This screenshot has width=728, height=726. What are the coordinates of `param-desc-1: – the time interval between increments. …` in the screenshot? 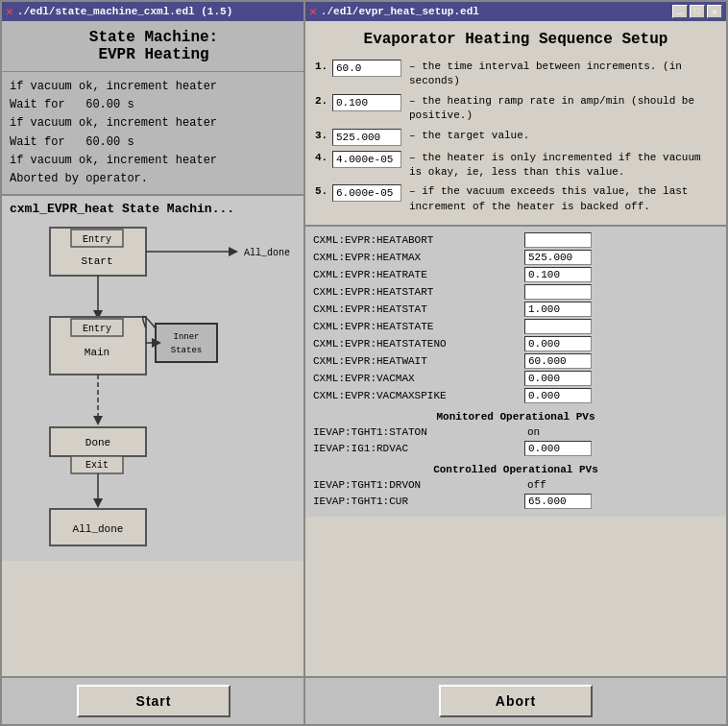 It's located at (563, 75).